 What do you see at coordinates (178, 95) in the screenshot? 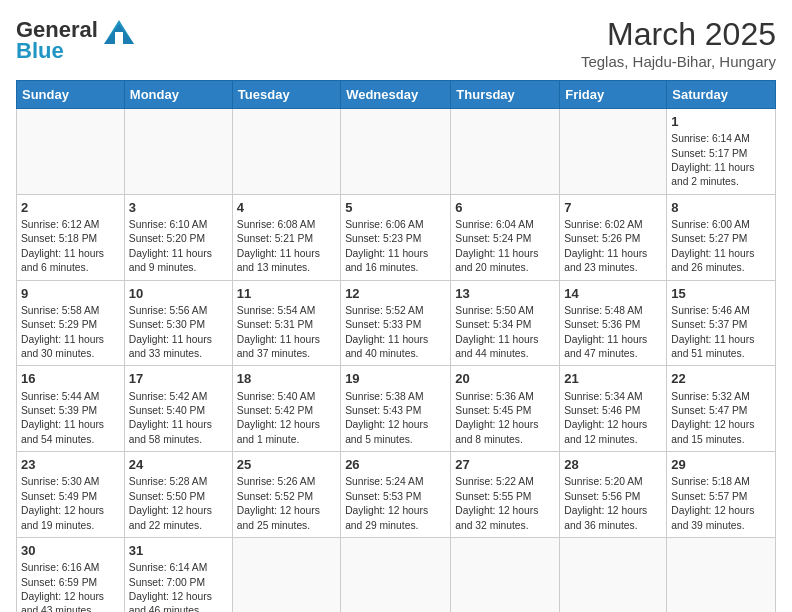
I see `weekday-header-monday: Monday` at bounding box center [178, 95].